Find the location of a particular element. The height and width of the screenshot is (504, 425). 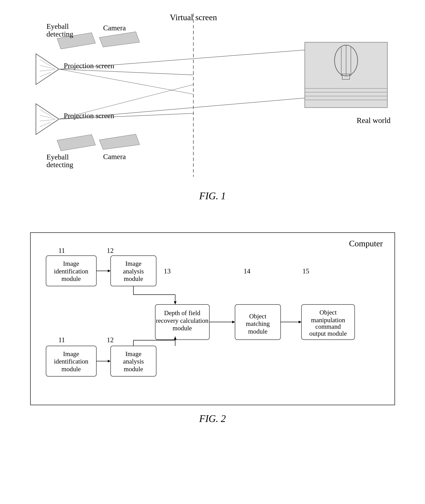

svg-text: 13 is located at coordinates (167, 271).